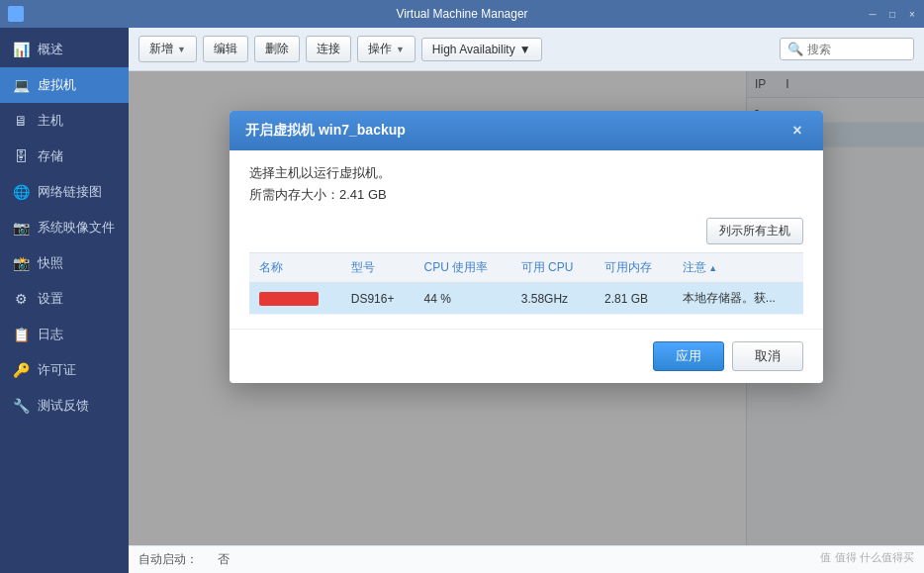  Describe the element at coordinates (63, 406) in the screenshot. I see `sidebar-label-feedback: 测试反馈` at that location.